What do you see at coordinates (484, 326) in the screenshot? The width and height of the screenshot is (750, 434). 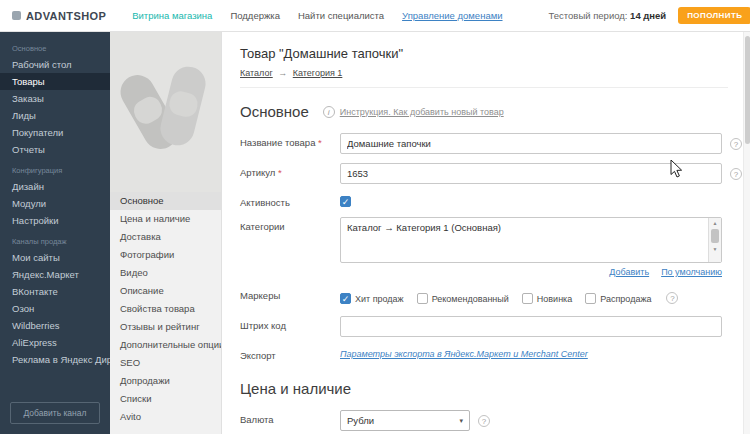 I see `field-row-barcode: Штрих код` at bounding box center [484, 326].